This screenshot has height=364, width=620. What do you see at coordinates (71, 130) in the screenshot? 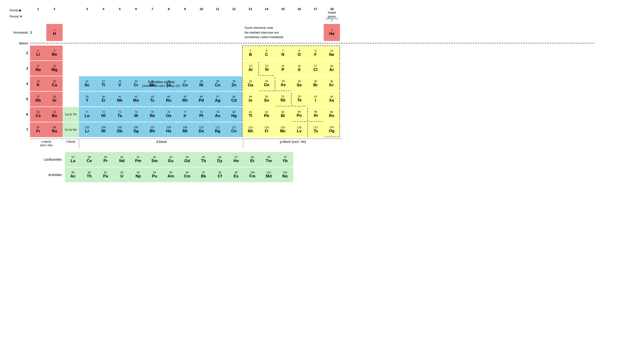
I see `f-block-actinides: Ac to No` at bounding box center [71, 130].